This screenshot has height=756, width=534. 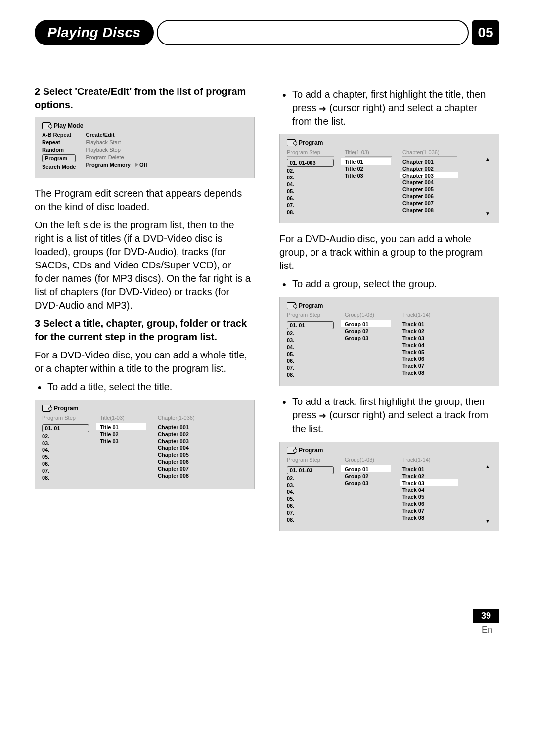 I want to click on title-item: Title 03, so click(x=124, y=441).